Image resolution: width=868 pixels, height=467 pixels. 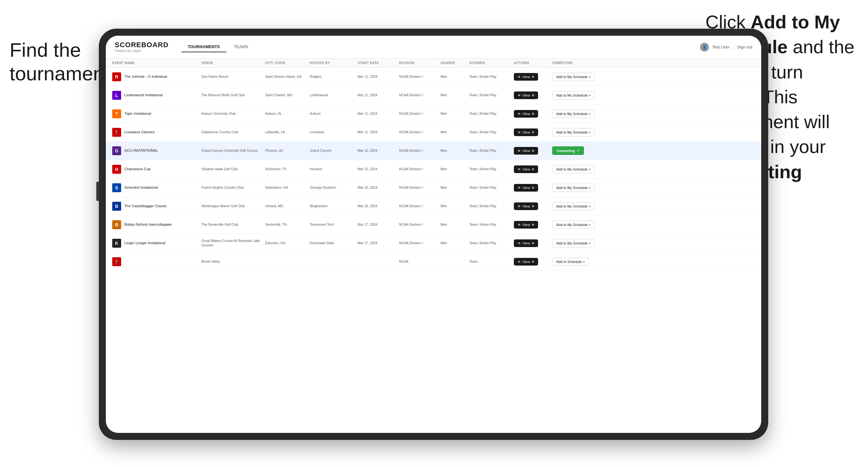 I want to click on hosted-by-cell: Georgia Southern, so click(x=334, y=188).